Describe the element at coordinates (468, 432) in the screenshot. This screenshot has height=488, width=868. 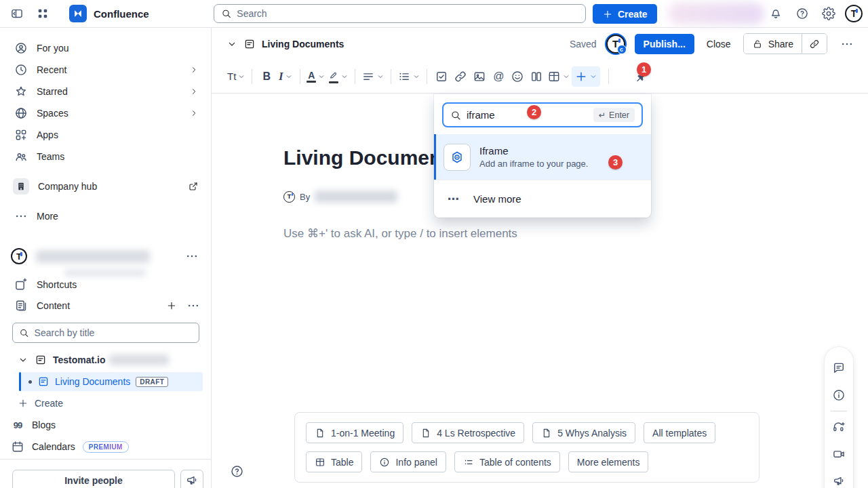
I see `template-button-4ls: 4 Ls Retrospective` at that location.